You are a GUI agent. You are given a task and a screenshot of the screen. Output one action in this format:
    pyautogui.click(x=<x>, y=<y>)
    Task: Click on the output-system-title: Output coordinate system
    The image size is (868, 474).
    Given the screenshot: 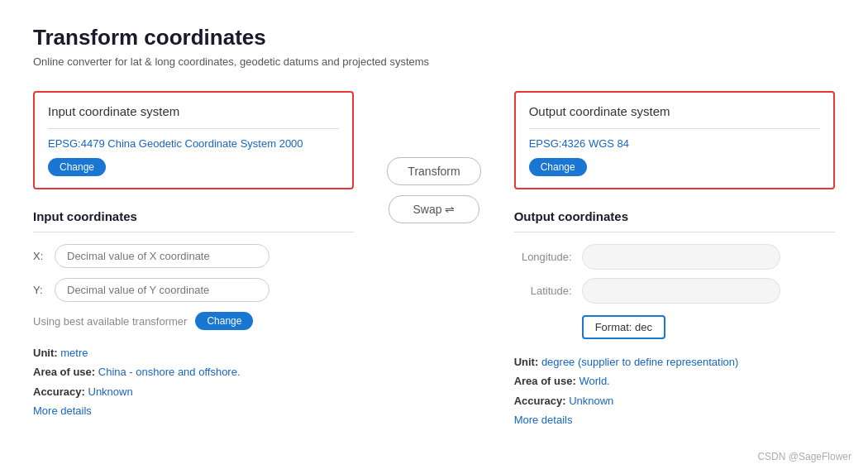 What is the action you would take?
    pyautogui.click(x=675, y=111)
    